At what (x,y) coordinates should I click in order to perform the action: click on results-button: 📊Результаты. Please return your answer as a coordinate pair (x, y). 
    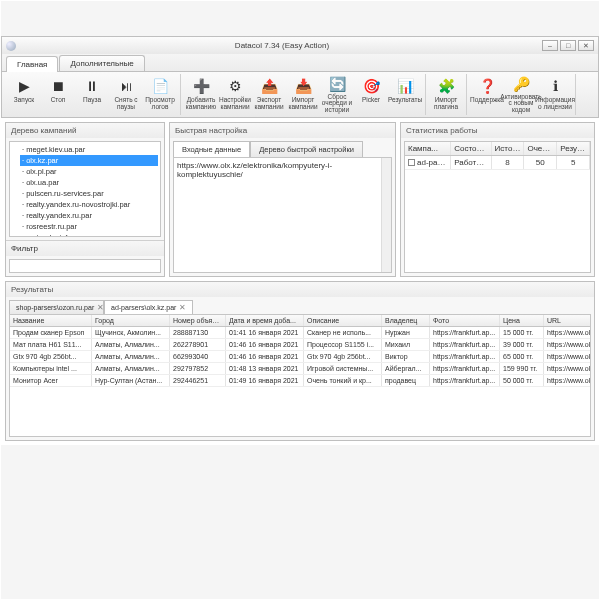
    Looking at the image, I should click on (405, 94).